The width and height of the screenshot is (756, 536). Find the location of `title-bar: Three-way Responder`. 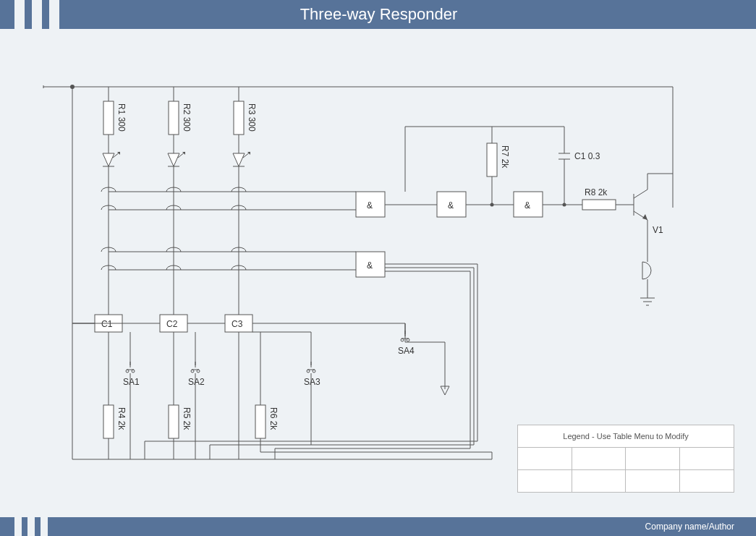

title-bar: Three-way Responder is located at coordinates (378, 14).